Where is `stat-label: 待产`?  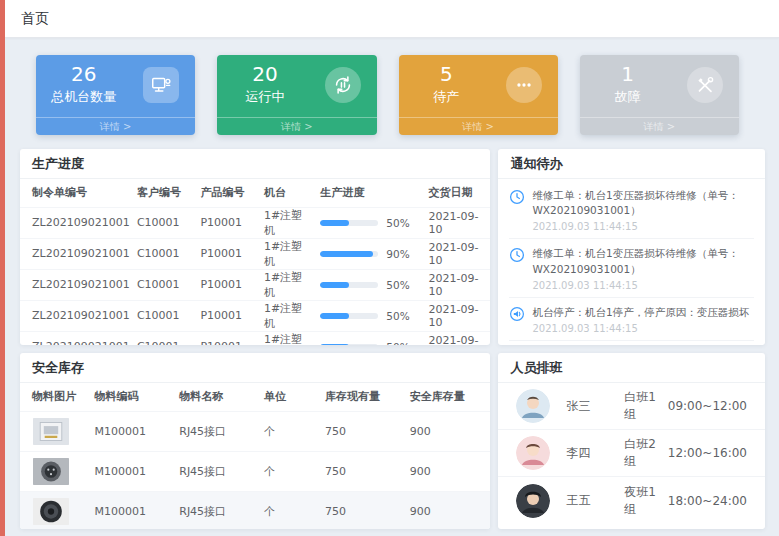
stat-label: 待产 is located at coordinates (447, 97).